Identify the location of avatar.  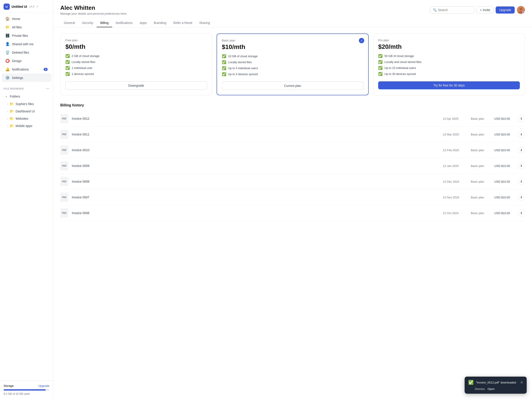
(521, 10).